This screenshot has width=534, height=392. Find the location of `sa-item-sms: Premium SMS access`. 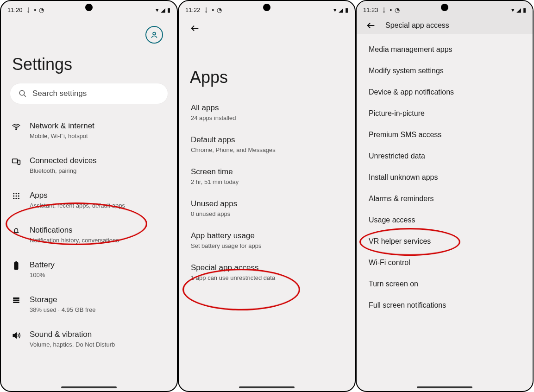

sa-item-sms: Premium SMS access is located at coordinates (445, 135).